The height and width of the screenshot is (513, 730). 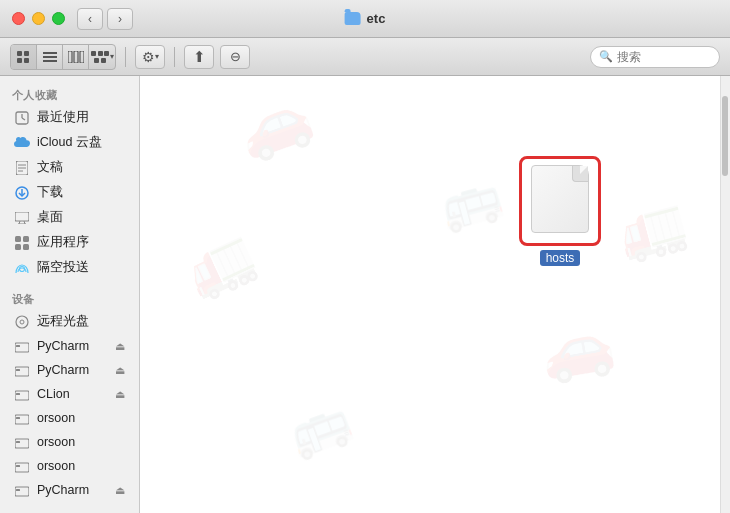 What do you see at coordinates (365, 19) in the screenshot?
I see `titlebar: ‹ › etc` at bounding box center [365, 19].